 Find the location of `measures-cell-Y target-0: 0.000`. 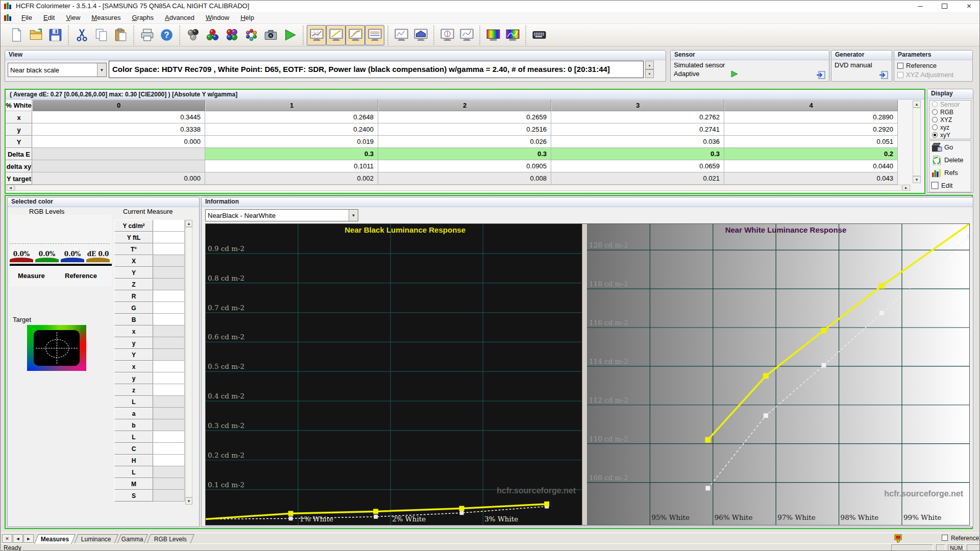

measures-cell-Y target-0: 0.000 is located at coordinates (118, 179).